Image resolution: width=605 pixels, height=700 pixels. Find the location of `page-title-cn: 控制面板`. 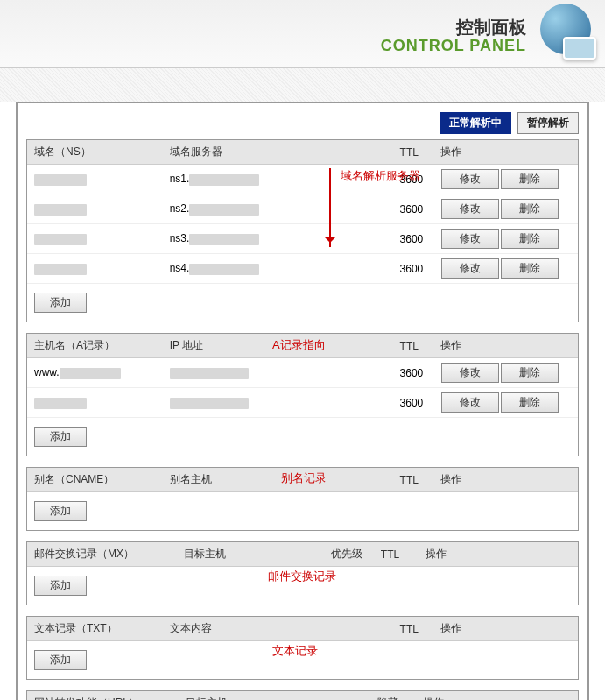

page-title-cn: 控制面板 is located at coordinates (491, 28).